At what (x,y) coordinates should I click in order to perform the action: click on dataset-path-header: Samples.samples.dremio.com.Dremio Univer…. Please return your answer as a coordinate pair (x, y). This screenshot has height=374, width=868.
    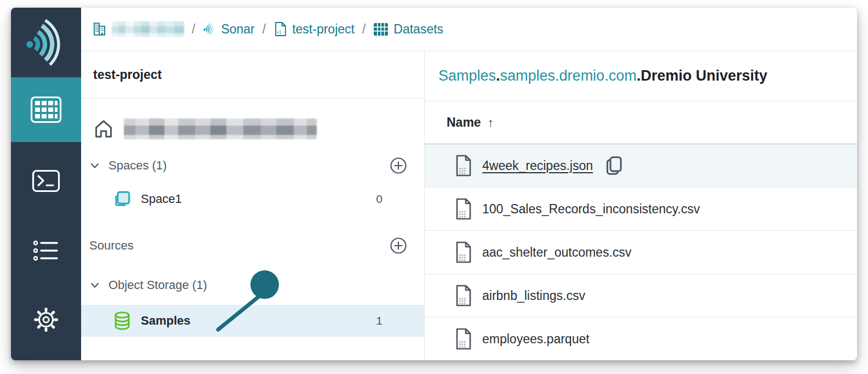
    Looking at the image, I should click on (641, 76).